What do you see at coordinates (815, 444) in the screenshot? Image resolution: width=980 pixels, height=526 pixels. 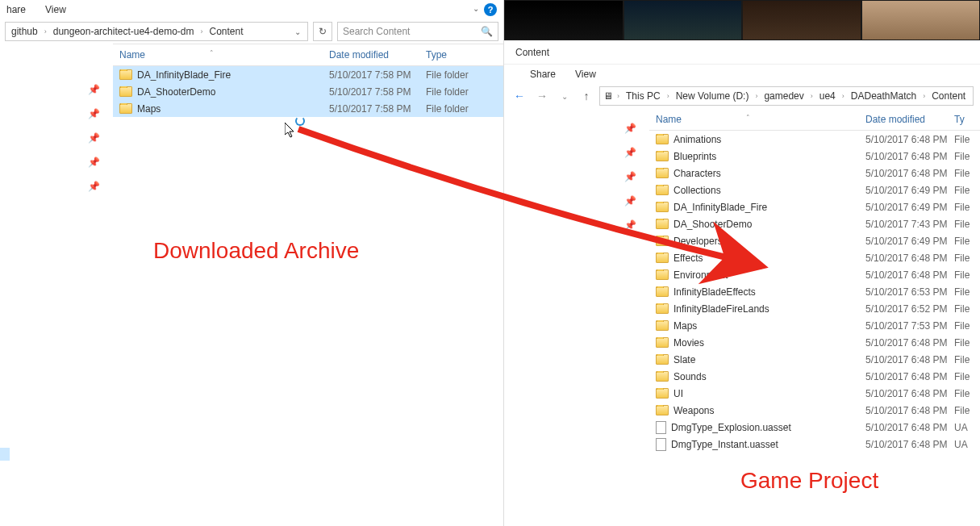 I see `table-row: DmgType_Instant.uasset5/10/2017 6:48 PMU…` at bounding box center [815, 444].